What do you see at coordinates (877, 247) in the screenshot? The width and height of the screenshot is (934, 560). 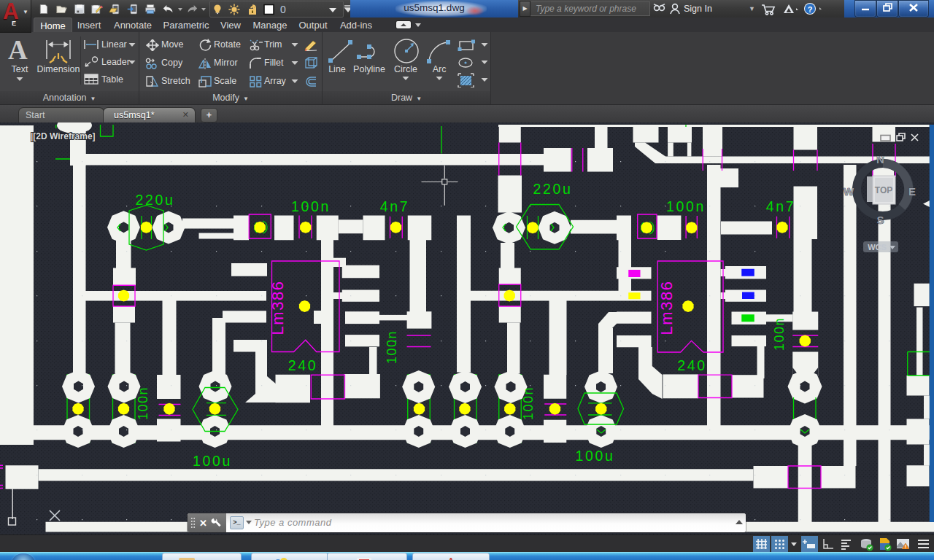 I see `svg-text: WCS` at bounding box center [877, 247].